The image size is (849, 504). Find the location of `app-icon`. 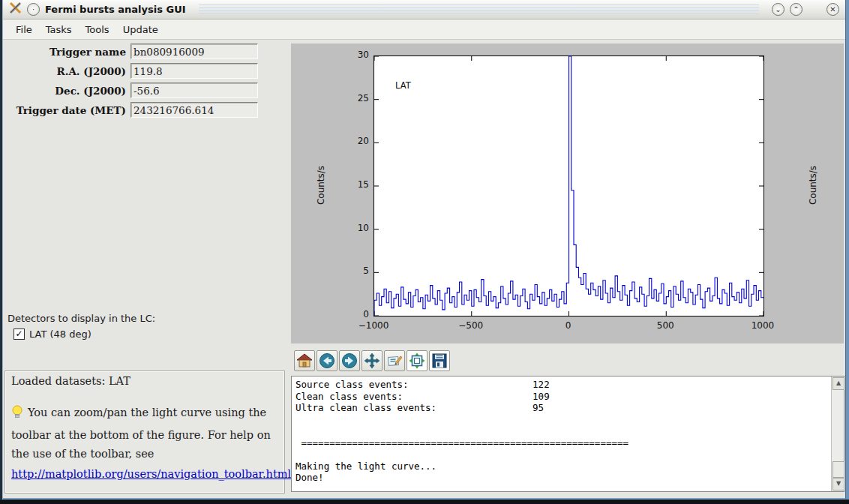

app-icon is located at coordinates (15, 9).